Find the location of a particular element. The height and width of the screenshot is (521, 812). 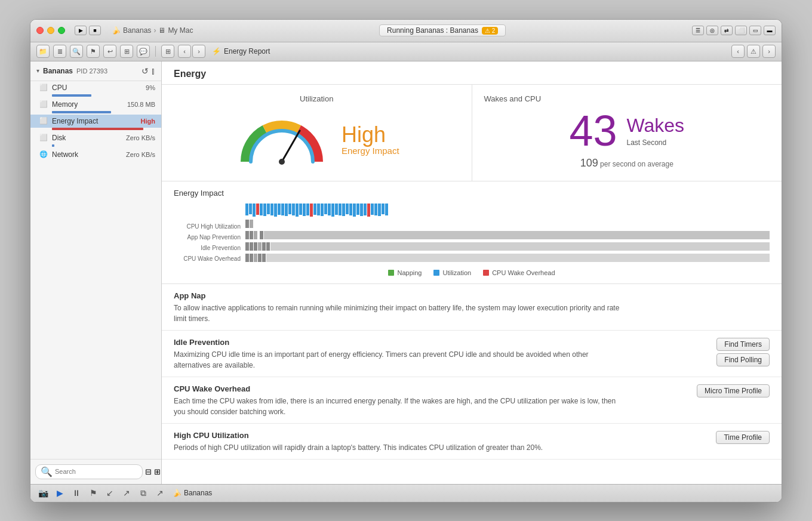

row-label-3: Idle Prevention is located at coordinates (207, 248).